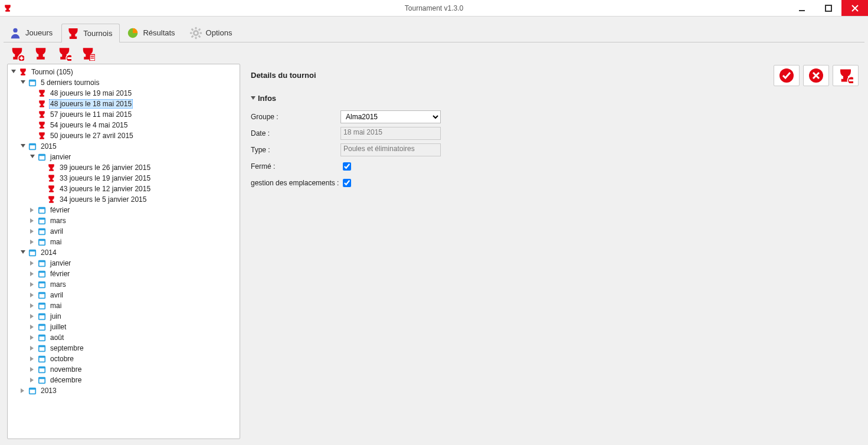 This screenshot has width=868, height=445. I want to click on slots-checkbox, so click(347, 183).